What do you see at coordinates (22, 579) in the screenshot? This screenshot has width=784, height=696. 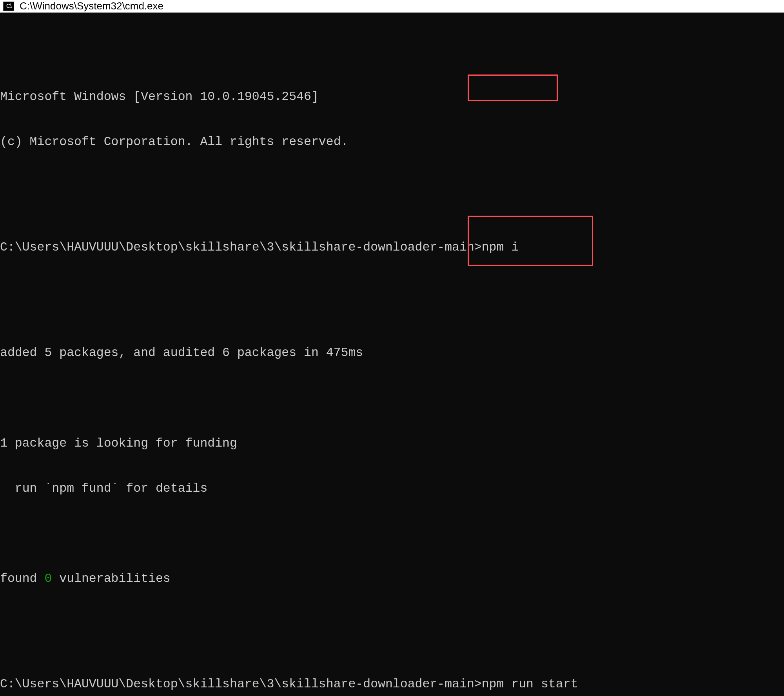 I see `found-prefix: found` at bounding box center [22, 579].